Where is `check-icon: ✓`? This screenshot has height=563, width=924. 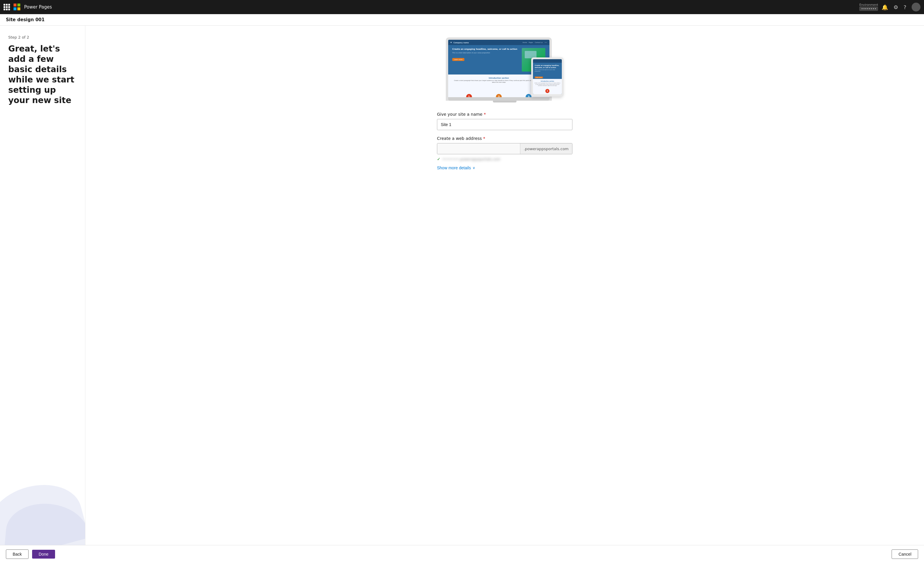 check-icon: ✓ is located at coordinates (439, 159).